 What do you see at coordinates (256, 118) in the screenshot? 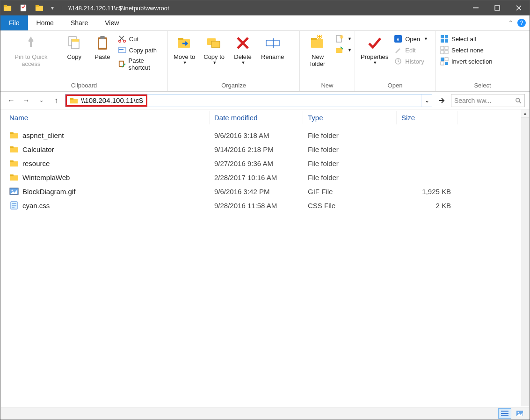
I see `column-date: Date modified` at bounding box center [256, 118].